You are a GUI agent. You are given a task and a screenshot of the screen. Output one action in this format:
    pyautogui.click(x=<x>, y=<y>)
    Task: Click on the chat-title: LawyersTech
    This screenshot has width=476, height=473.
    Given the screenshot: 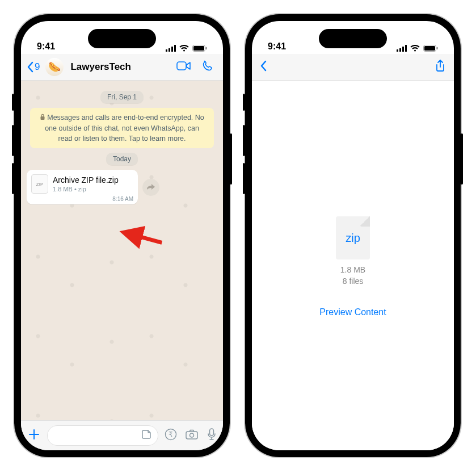 What is the action you would take?
    pyautogui.click(x=120, y=67)
    